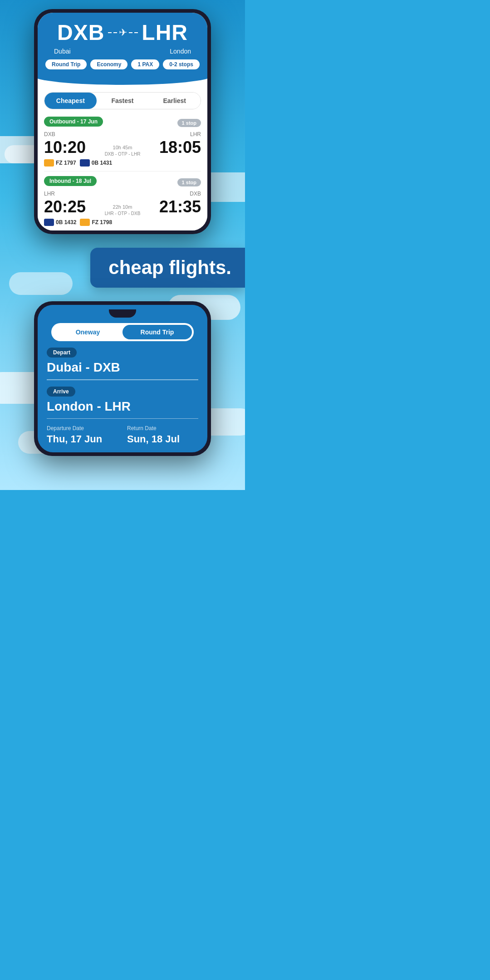 The height and width of the screenshot is (980, 490). What do you see at coordinates (168, 268) in the screenshot?
I see `cheap-flights-banner: cheap flights.` at bounding box center [168, 268].